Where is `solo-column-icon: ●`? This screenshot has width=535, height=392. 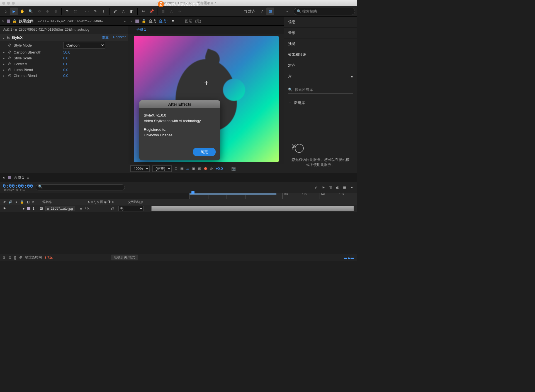 solo-column-icon: ● is located at coordinates (16, 202).